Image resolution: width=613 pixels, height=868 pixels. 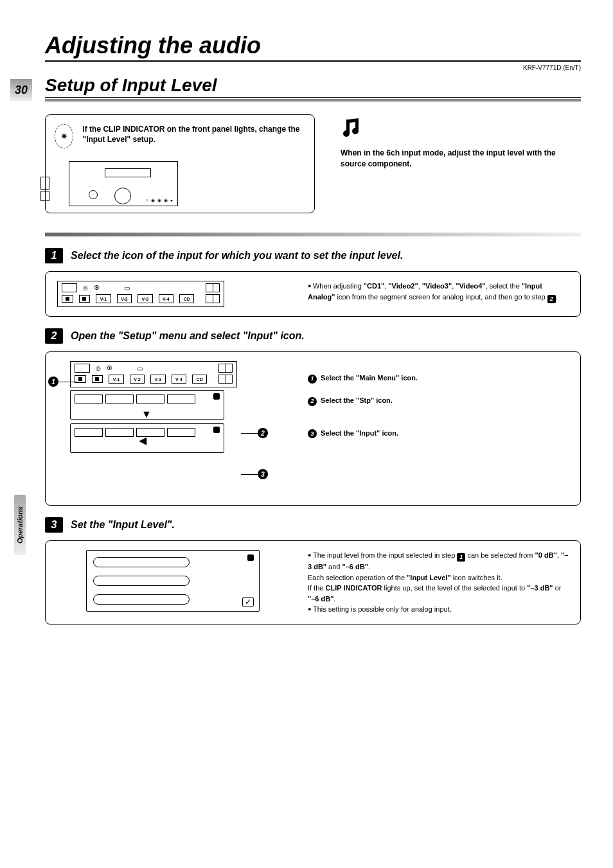 What do you see at coordinates (194, 134) in the screenshot?
I see `intro-left-text: If the CLIP INDICATOR on the front panel…` at bounding box center [194, 134].